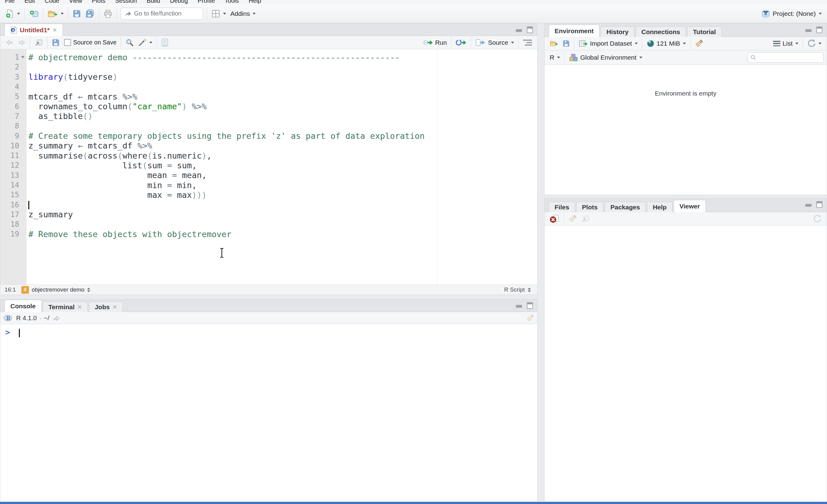 The image size is (827, 504). Describe the element at coordinates (76, 2) in the screenshot. I see `menu-view: View` at that location.